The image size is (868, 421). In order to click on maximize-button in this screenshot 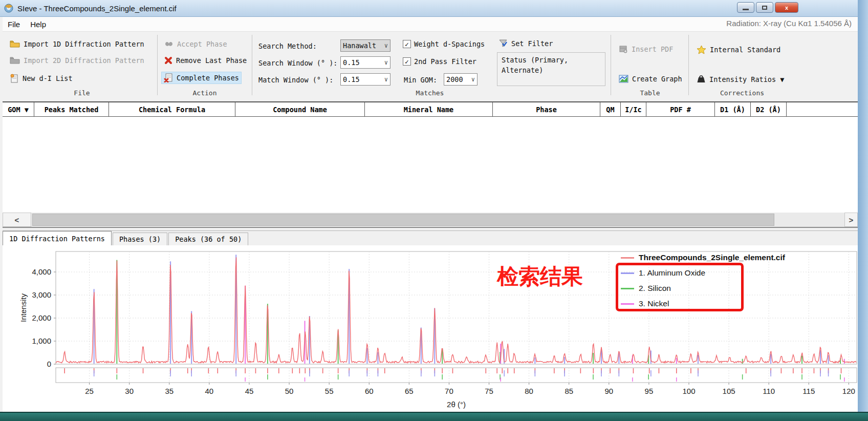, I will do `click(765, 7)`.